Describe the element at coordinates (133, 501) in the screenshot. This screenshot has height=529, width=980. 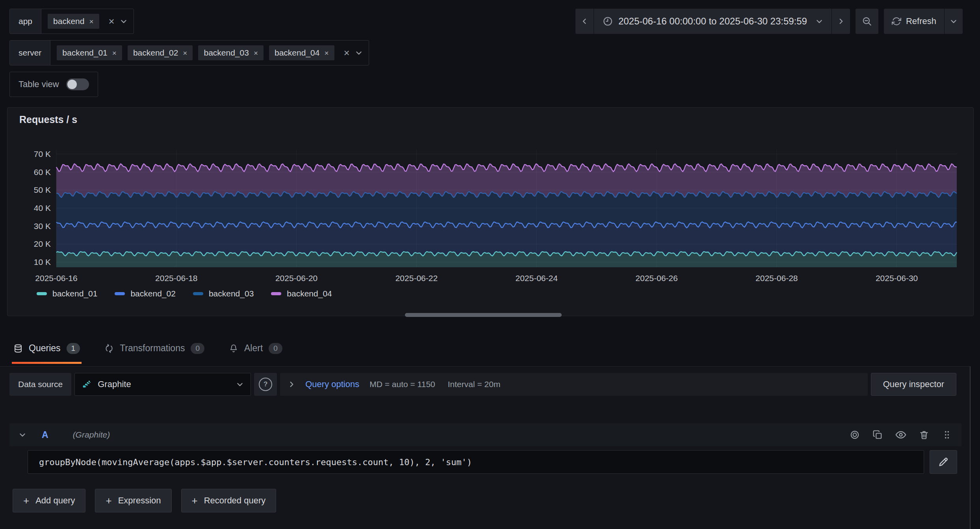
I see `add-expression-button: + Expression` at that location.